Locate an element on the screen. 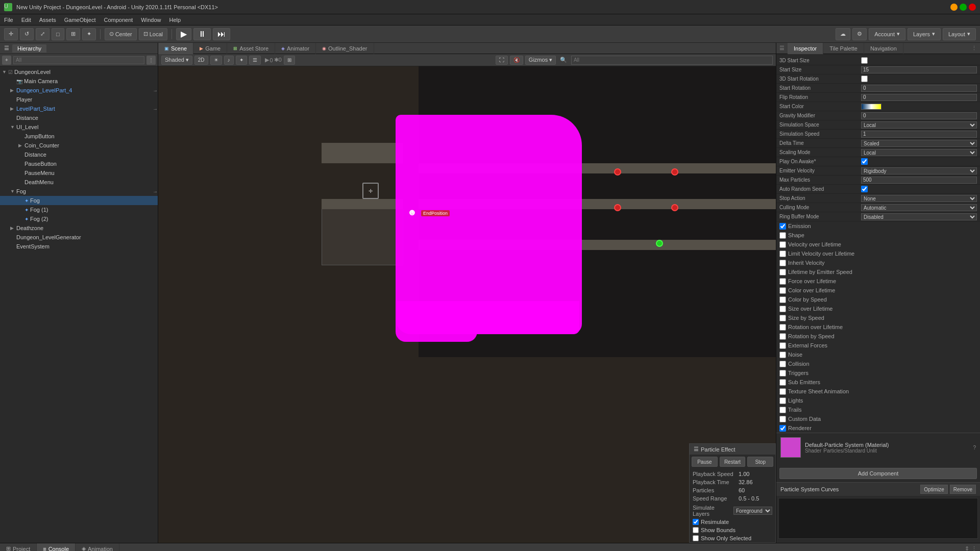 This screenshot has width=980, height=551. account-button: Account ▾ is located at coordinates (887, 34).